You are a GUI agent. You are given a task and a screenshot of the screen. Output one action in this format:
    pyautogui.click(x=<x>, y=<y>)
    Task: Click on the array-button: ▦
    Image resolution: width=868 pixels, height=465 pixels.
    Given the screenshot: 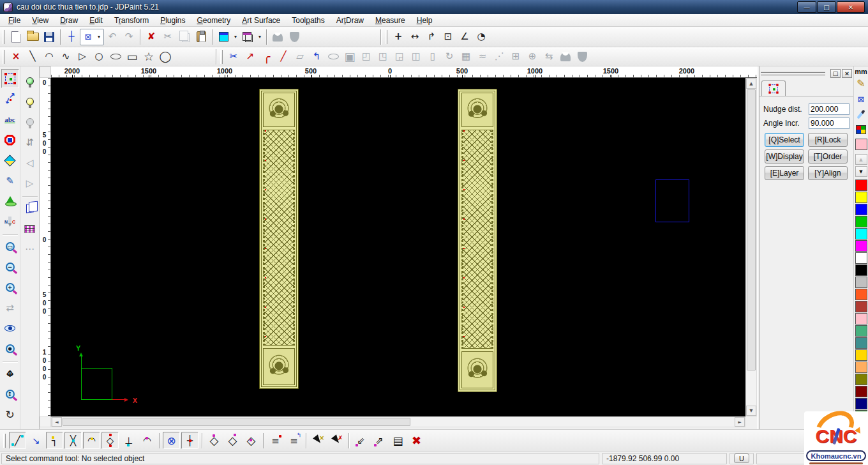 What is the action you would take?
    pyautogui.click(x=466, y=57)
    